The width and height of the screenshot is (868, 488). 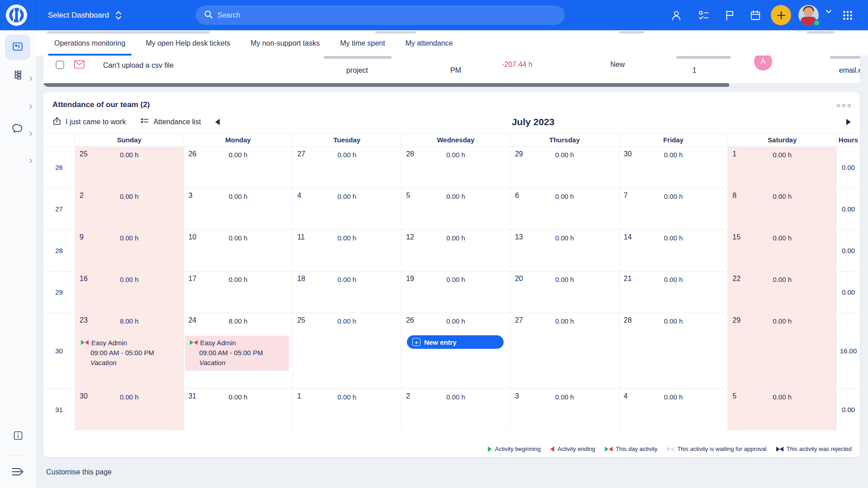 I want to click on collapse-sidebar-button, so click(x=18, y=473).